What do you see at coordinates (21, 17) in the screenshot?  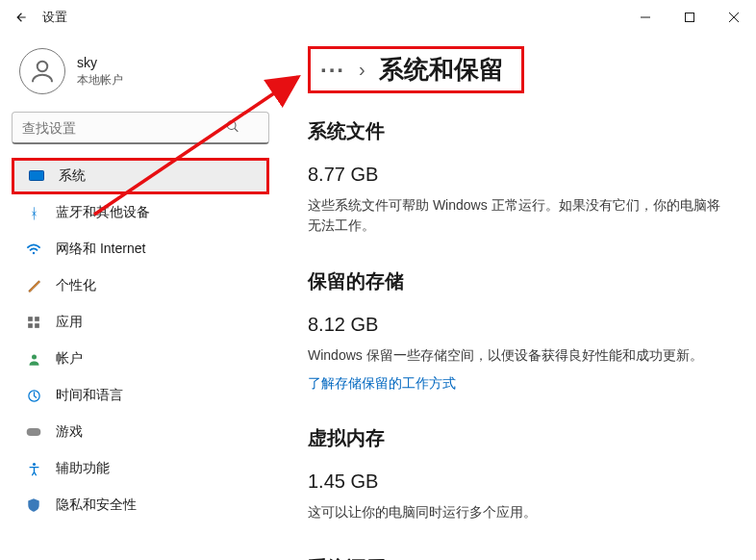 I see `back-arrow-icon` at bounding box center [21, 17].